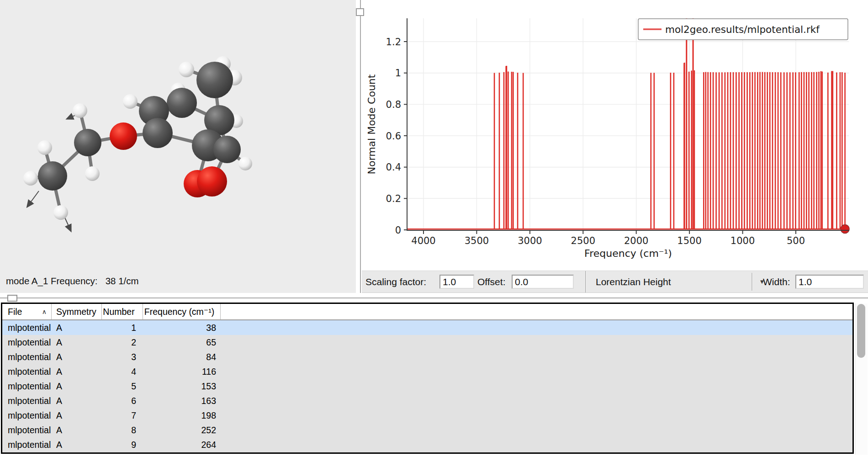 The height and width of the screenshot is (457, 868). Describe the element at coordinates (628, 253) in the screenshot. I see `x-axis-label: Frequency (cm⁻¹)` at that location.